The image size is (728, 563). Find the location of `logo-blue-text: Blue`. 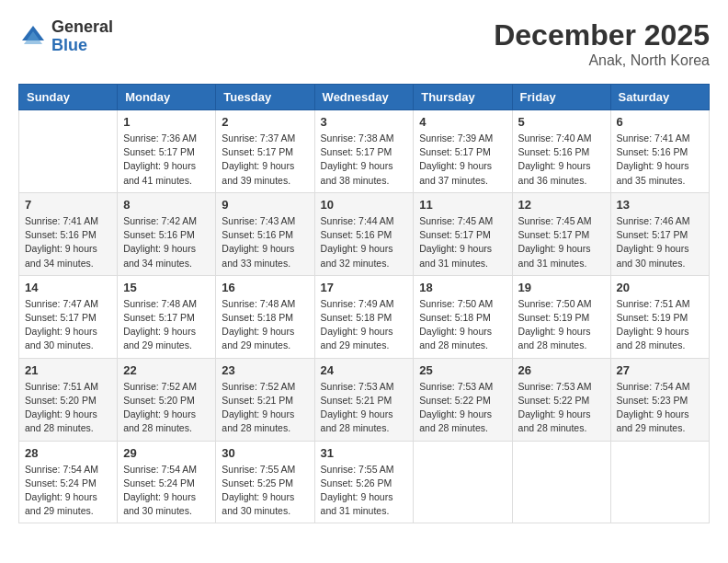

logo-blue-text: Blue is located at coordinates (83, 46).